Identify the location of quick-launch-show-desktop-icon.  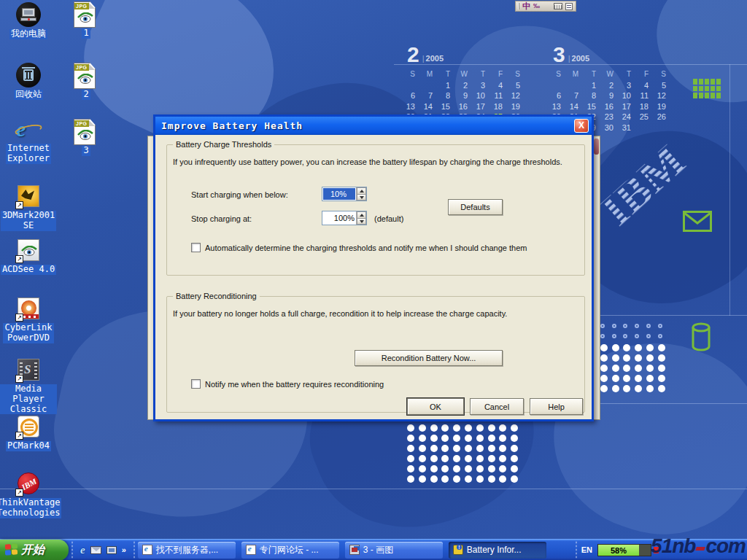
(112, 550).